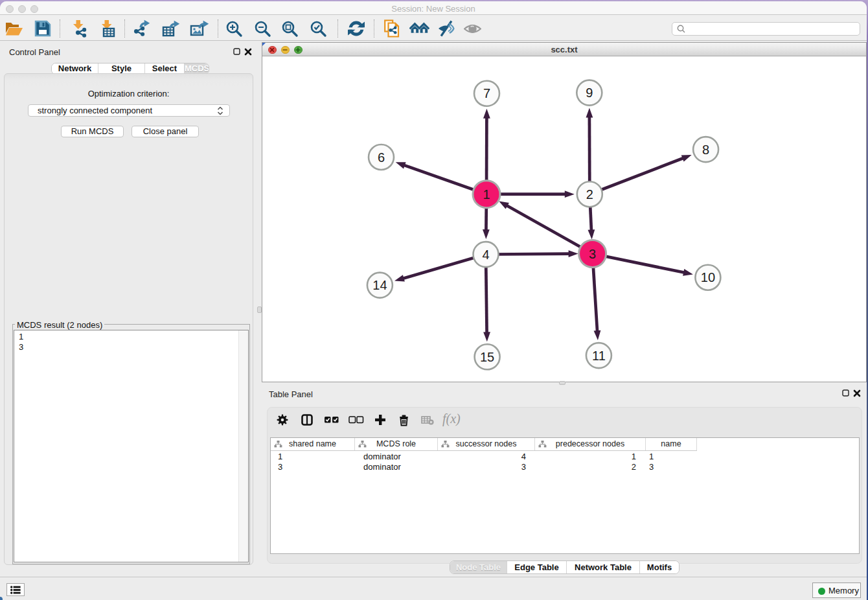 The height and width of the screenshot is (600, 868). I want to click on svg-text: 11, so click(599, 356).